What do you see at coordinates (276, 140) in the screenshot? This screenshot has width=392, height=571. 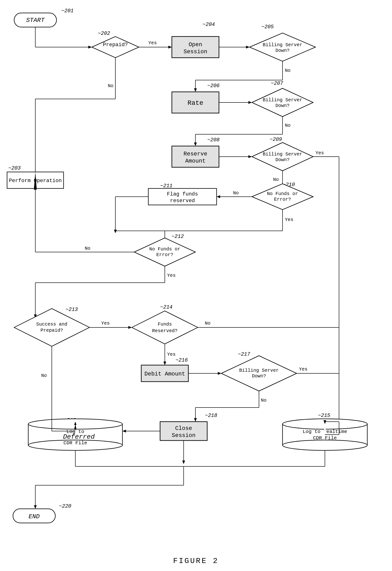 I see `svg-text: ~209` at bounding box center [276, 140].